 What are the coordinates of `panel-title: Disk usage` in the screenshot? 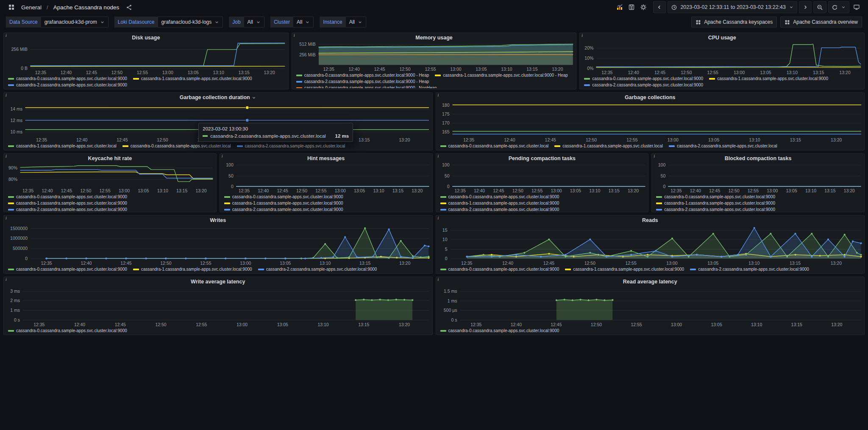 It's located at (146, 38).